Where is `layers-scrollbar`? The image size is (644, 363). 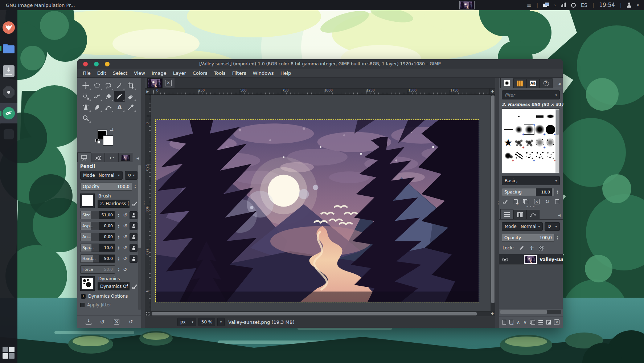 layers-scrollbar is located at coordinates (531, 312).